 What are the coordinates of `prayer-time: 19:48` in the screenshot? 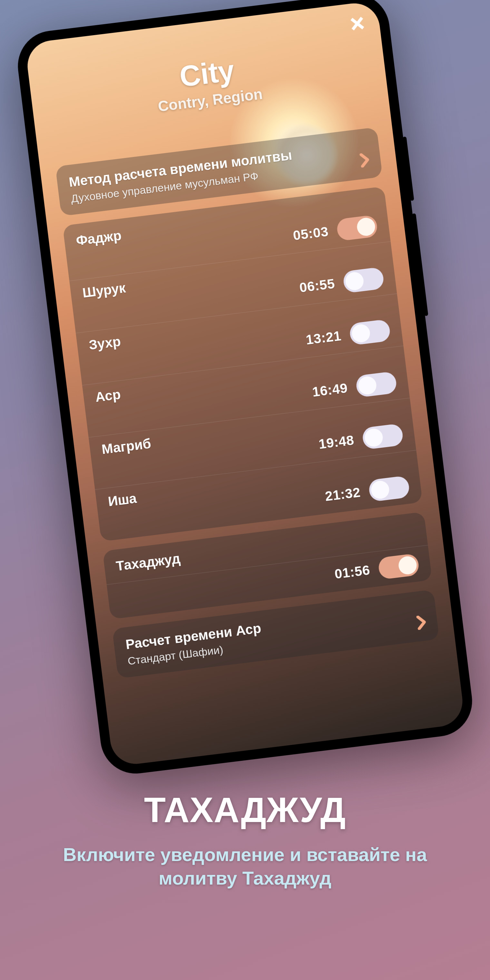 It's located at (332, 443).